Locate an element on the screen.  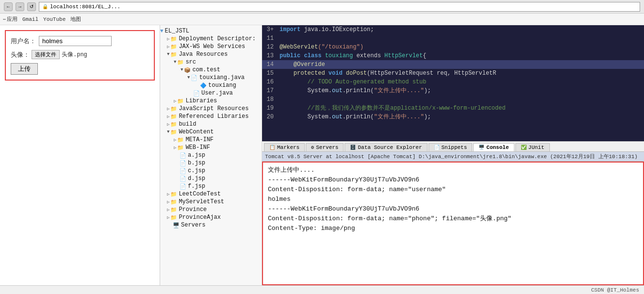
console-tab-data-source-explorer: 🗄️Data Source Explorer is located at coordinates (386, 147).